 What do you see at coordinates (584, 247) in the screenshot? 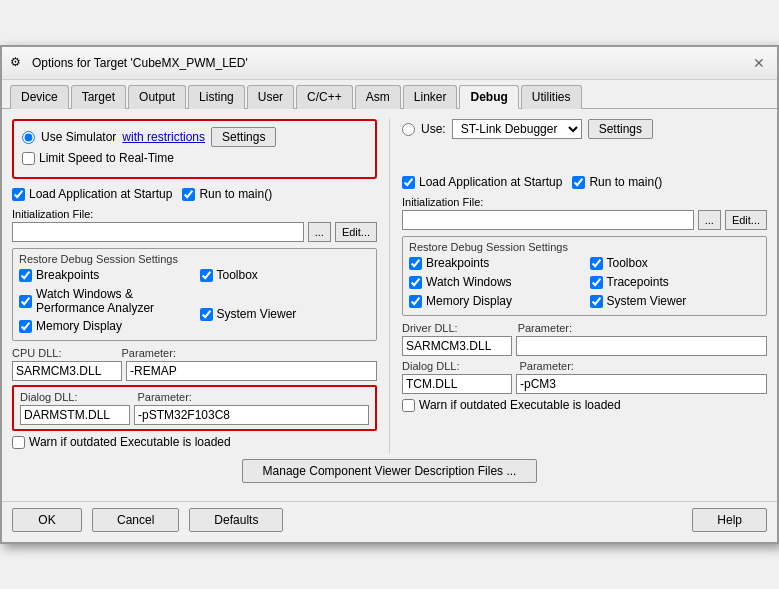
I see `right-restore-title: Restore Debug Session Settings` at bounding box center [584, 247].